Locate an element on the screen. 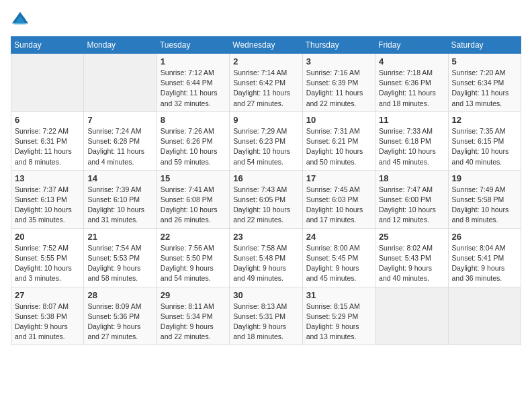 The width and height of the screenshot is (532, 411). calendar-cell: 25 Sunrise: 8:02 AMSunset: 5:43 PMDaylig… is located at coordinates (412, 258).